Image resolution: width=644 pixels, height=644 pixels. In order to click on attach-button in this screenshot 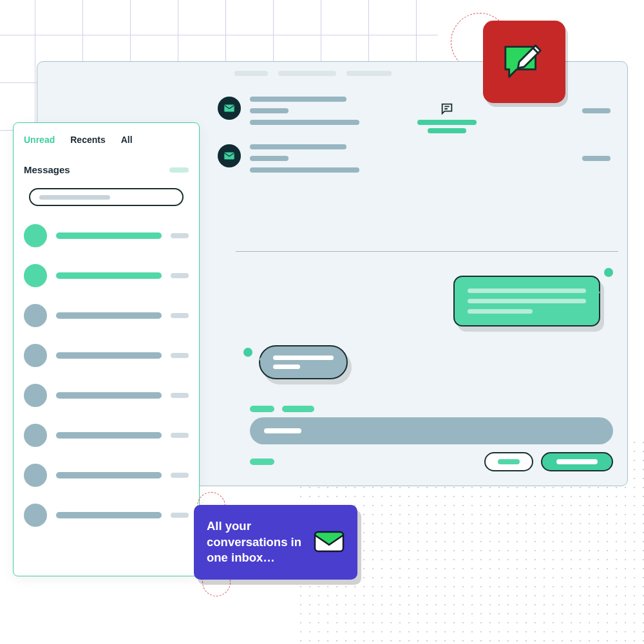, I will do `click(262, 462)`.